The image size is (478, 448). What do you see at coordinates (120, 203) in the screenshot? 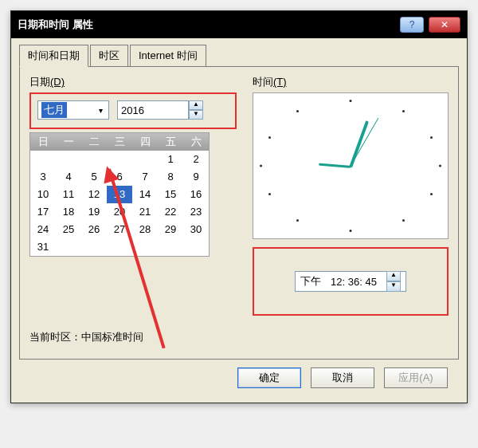
I see `calendar-grid: 1234567891011121314151617181920212223242…` at bounding box center [120, 203].